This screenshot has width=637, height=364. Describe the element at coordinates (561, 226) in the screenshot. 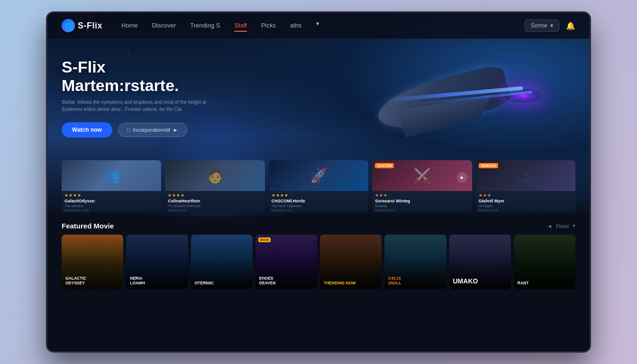

I see `section-navigation: ◄ Fkied ▾` at that location.